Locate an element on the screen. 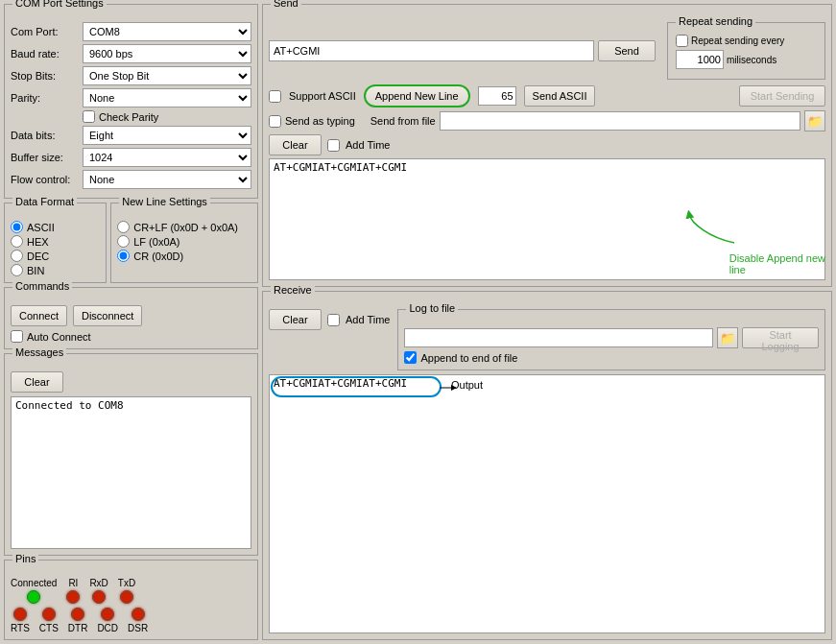 This screenshot has width=836, height=644. commands-title: Commands is located at coordinates (42, 286).